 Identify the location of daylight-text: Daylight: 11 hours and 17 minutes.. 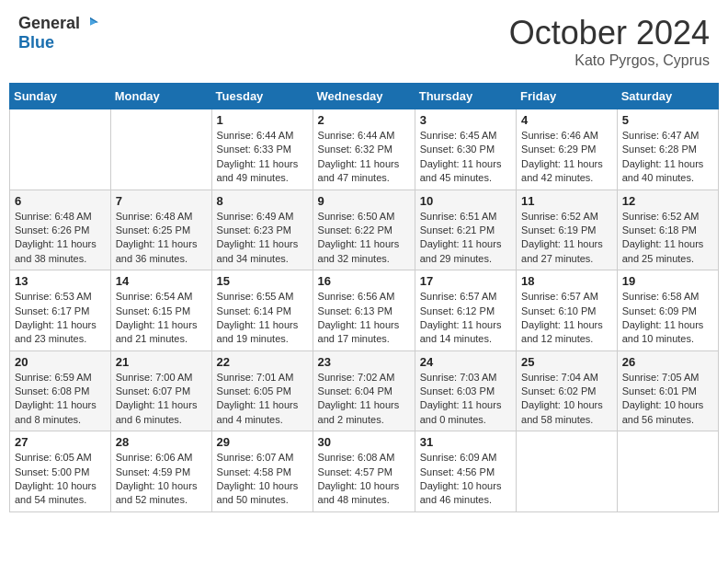
(364, 333).